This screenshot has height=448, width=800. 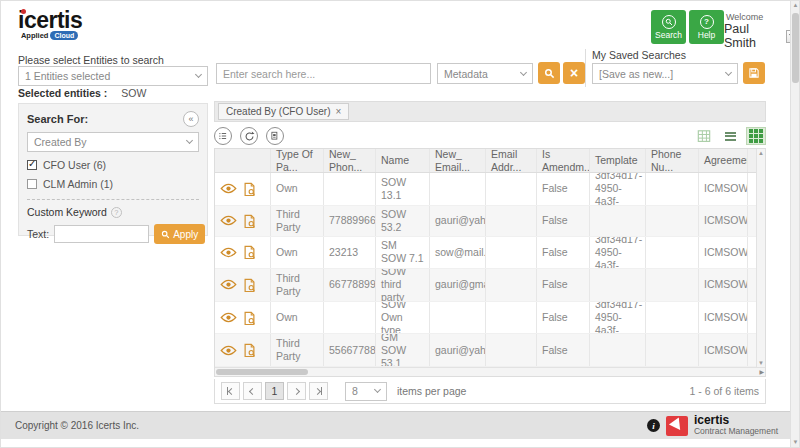 I want to click on help-tooltip-icon: ?, so click(x=116, y=212).